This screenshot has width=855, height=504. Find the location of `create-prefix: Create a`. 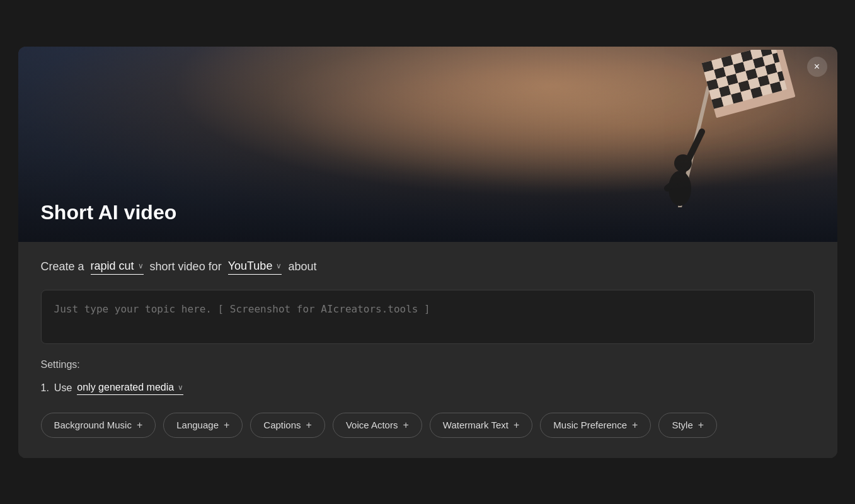

create-prefix: Create a is located at coordinates (63, 267).